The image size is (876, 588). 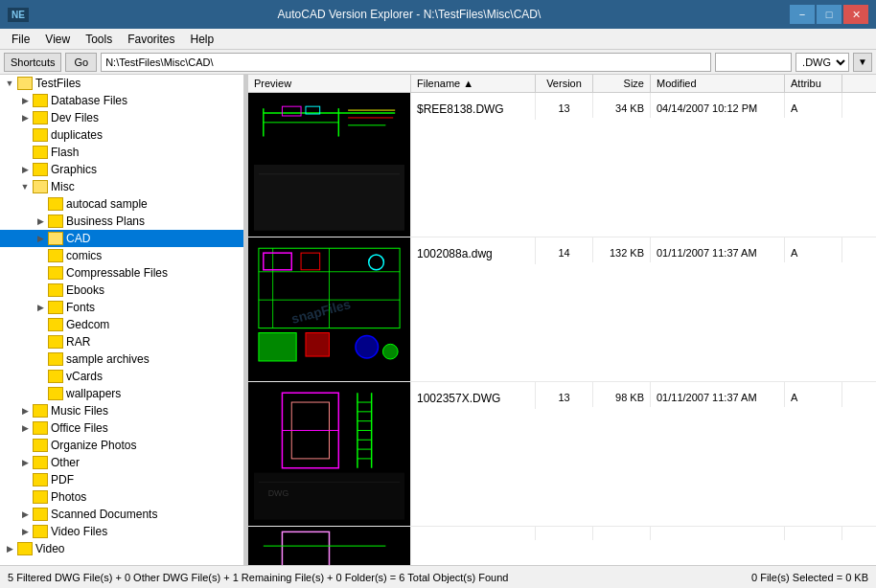 I want to click on menu-tools: Tools, so click(x=99, y=39).